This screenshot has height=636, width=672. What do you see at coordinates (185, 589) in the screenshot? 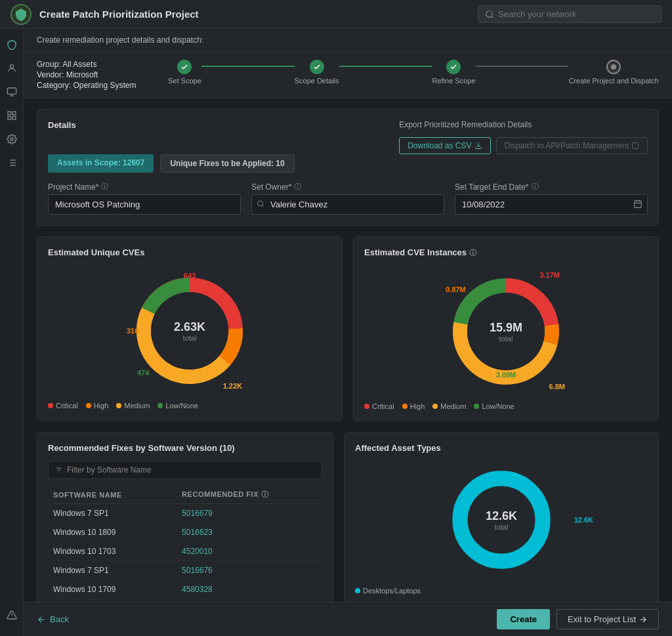
I see `table-row: Windows 10 17094580328` at bounding box center [185, 589].